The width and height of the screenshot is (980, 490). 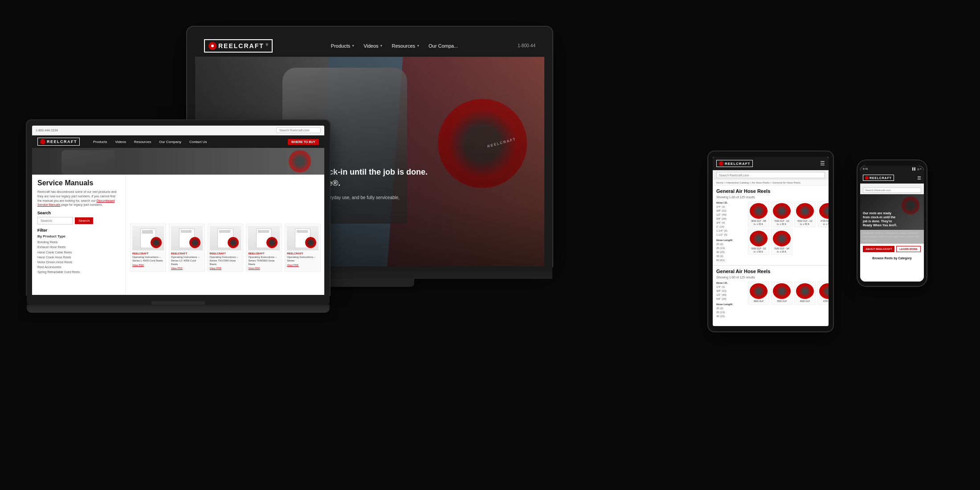 I want to click on filter-item-motor: Motor Driven Hose Reels, so click(x=78, y=262).